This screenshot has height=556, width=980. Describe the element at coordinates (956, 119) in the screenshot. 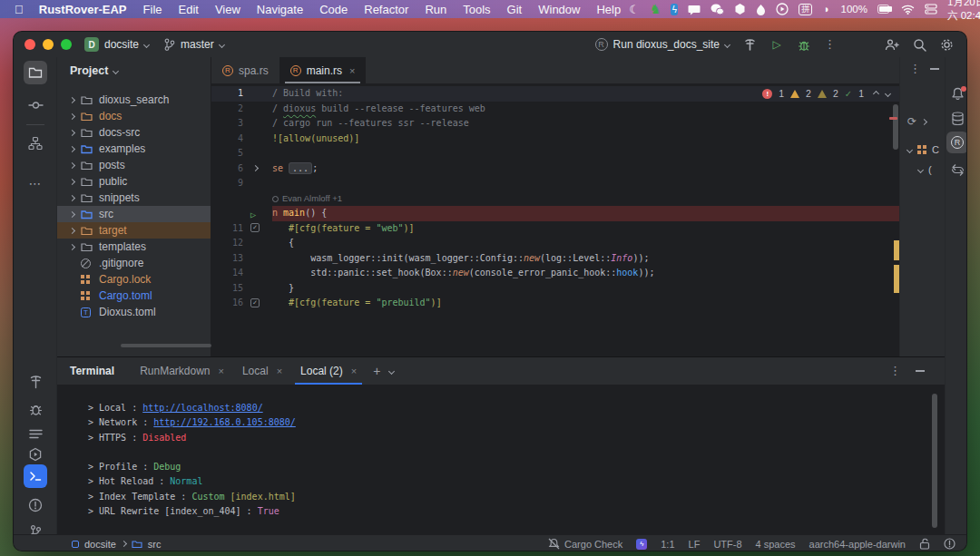

I see `database-tool-button` at that location.